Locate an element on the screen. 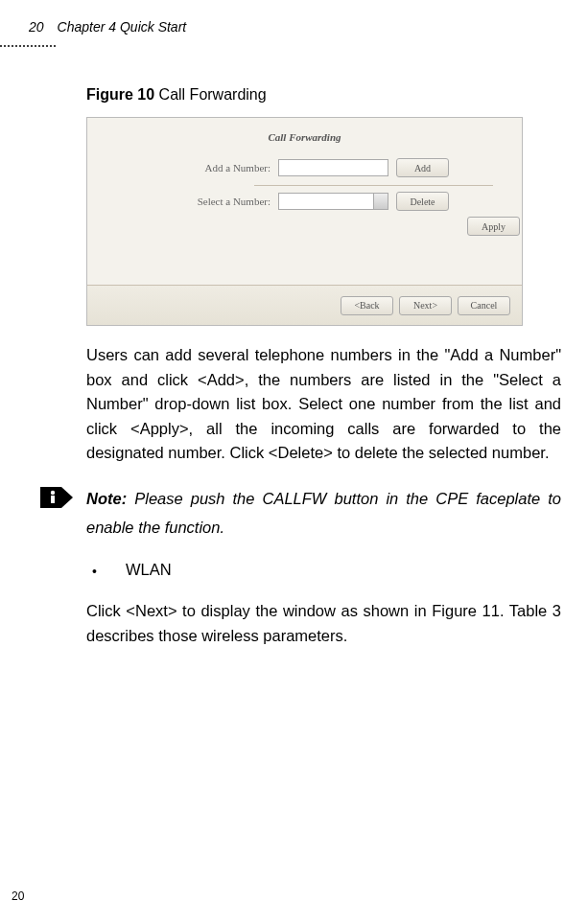 The height and width of the screenshot is (924, 588). delete-button: Delete is located at coordinates (422, 201).